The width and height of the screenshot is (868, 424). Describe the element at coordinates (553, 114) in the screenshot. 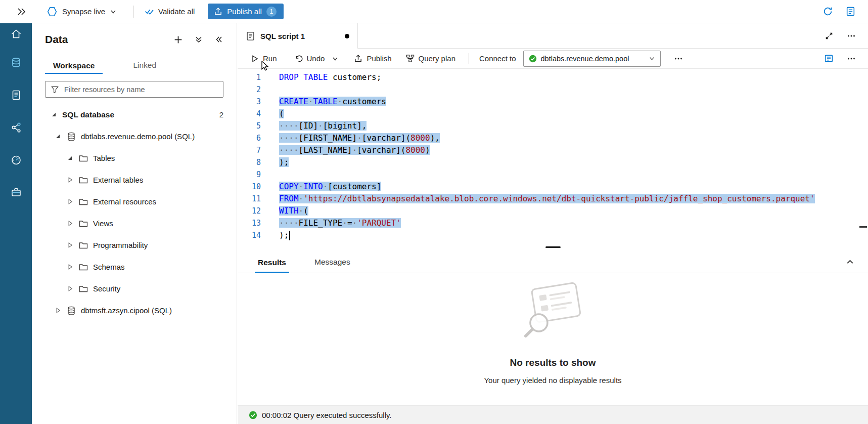

I see `code-line: 4(` at that location.